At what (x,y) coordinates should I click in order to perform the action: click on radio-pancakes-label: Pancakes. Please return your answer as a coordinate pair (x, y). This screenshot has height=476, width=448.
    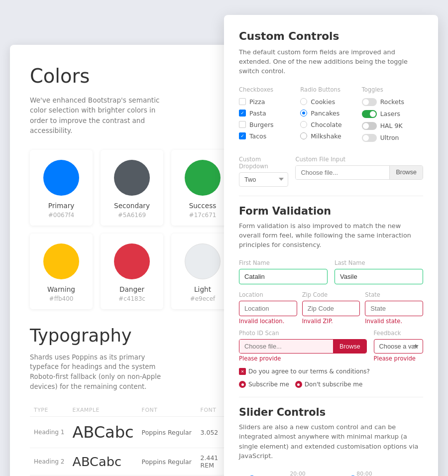
    Looking at the image, I should click on (325, 114).